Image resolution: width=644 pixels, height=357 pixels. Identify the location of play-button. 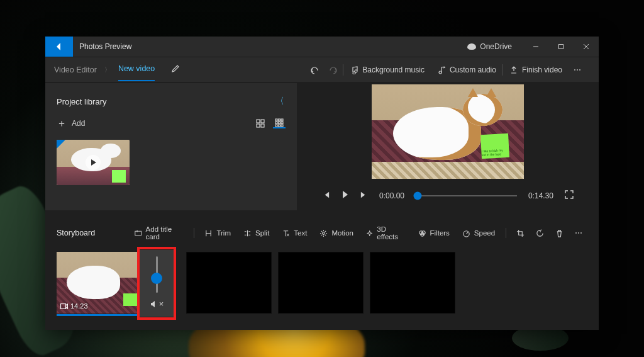
(345, 196).